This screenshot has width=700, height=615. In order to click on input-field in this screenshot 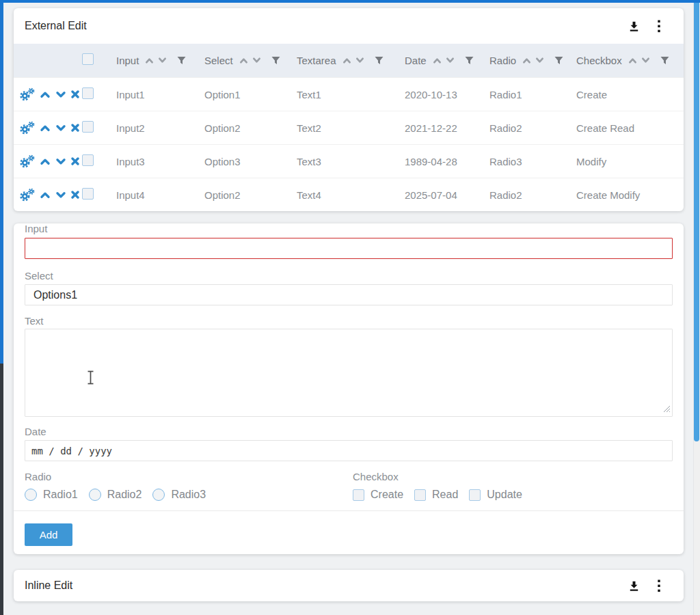, I will do `click(349, 249)`.